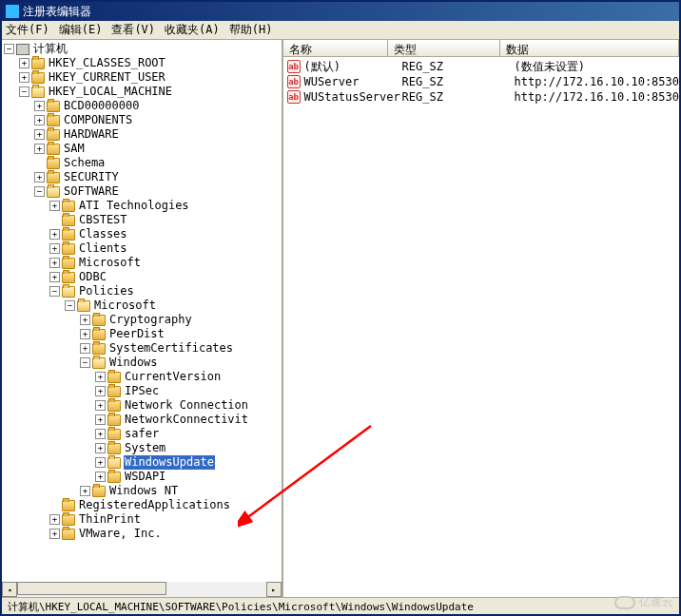 This screenshot has width=681, height=616. I want to click on tree-hkcu: +HKEY_CURRENT_USER, so click(143, 78).